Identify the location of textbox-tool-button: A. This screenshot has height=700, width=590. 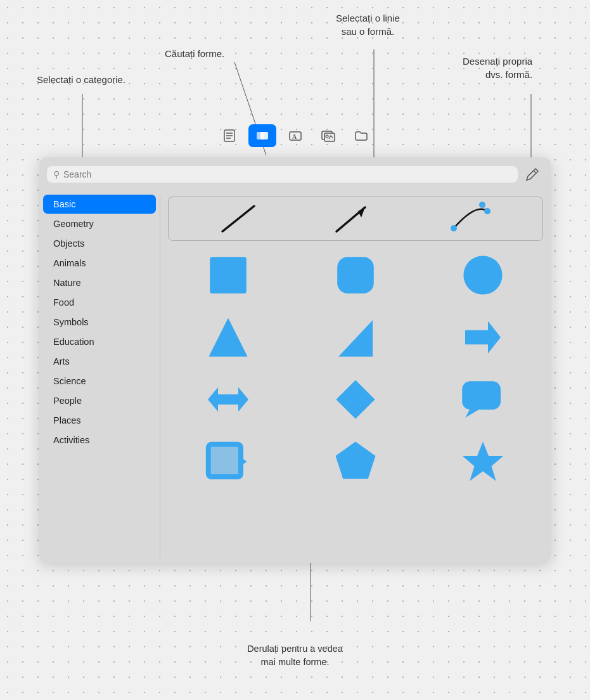
(295, 136).